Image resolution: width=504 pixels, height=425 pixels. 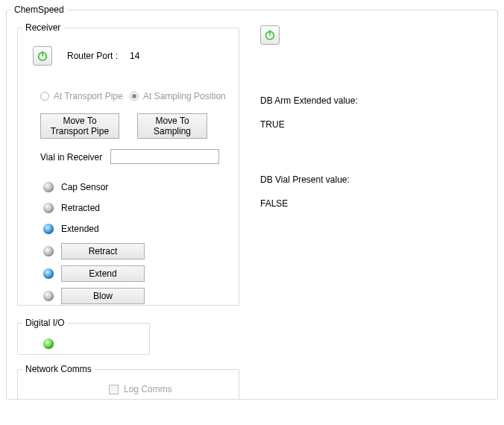 What do you see at coordinates (48, 274) in the screenshot?
I see `extend-action-led` at bounding box center [48, 274].